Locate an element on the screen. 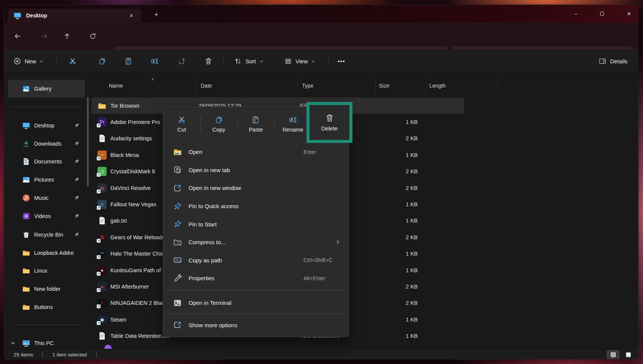  status-separator is located at coordinates (96, 355).